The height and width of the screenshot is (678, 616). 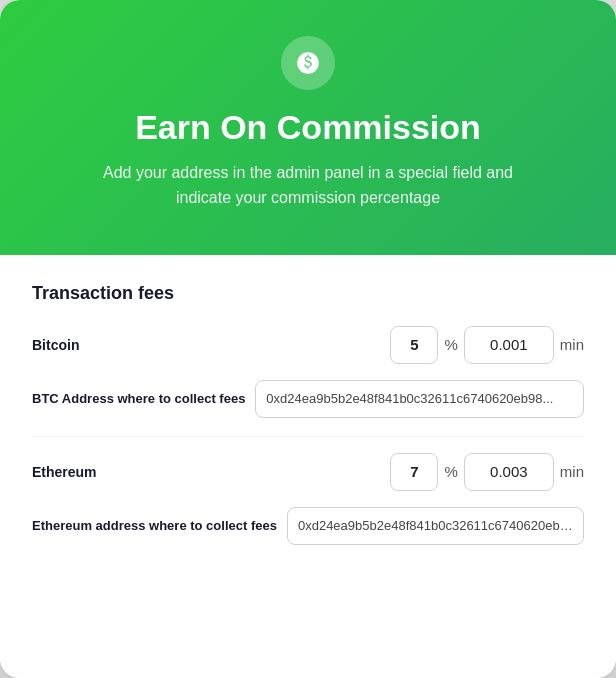 What do you see at coordinates (308, 399) in the screenshot?
I see `btc-address-row: BTC Address where to collect fees` at bounding box center [308, 399].